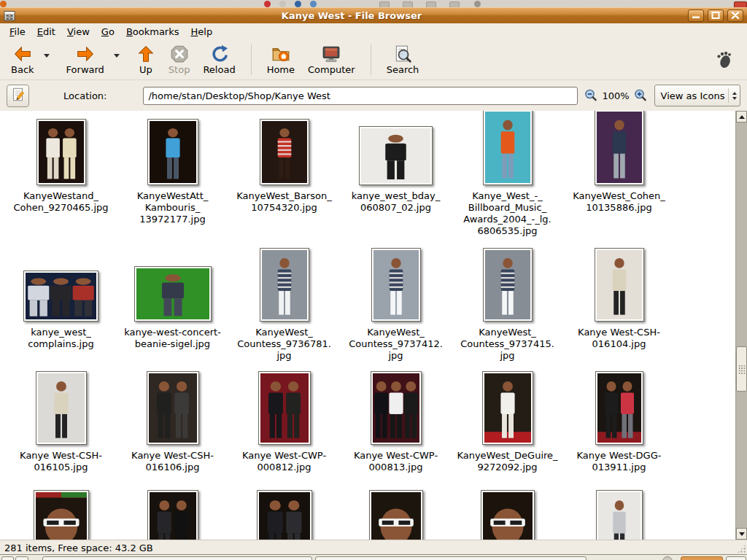 This screenshot has width=747, height=560. What do you see at coordinates (153, 32) in the screenshot?
I see `menu-bookmarks: Bookmarks` at bounding box center [153, 32].